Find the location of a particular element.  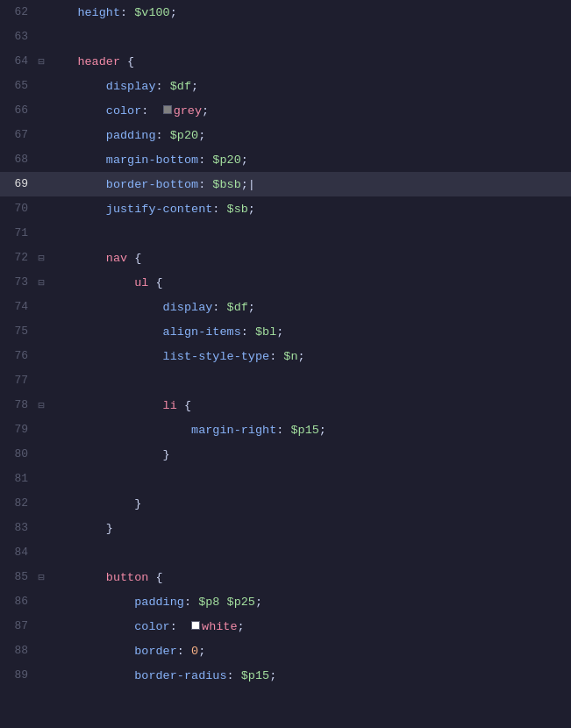

token-prop: height is located at coordinates (84, 12).